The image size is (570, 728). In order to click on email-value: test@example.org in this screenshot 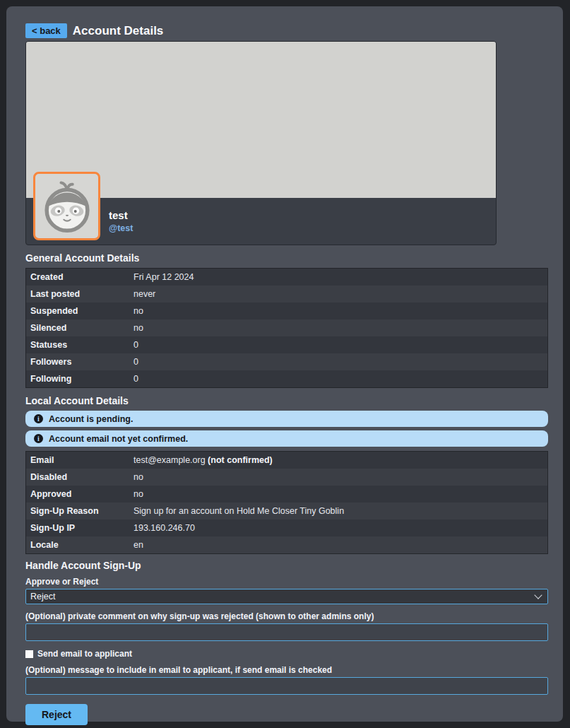, I will do `click(171, 460)`.